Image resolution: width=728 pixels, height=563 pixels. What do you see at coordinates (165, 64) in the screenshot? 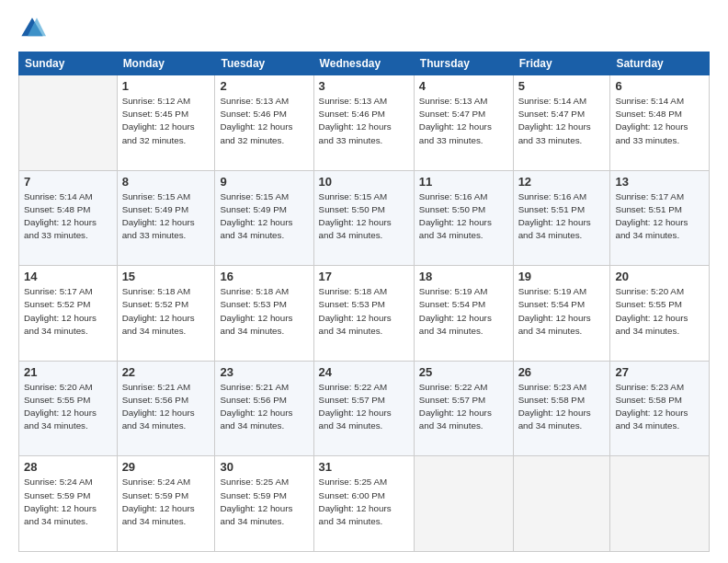
I see `col-header-monday: Monday` at bounding box center [165, 64].